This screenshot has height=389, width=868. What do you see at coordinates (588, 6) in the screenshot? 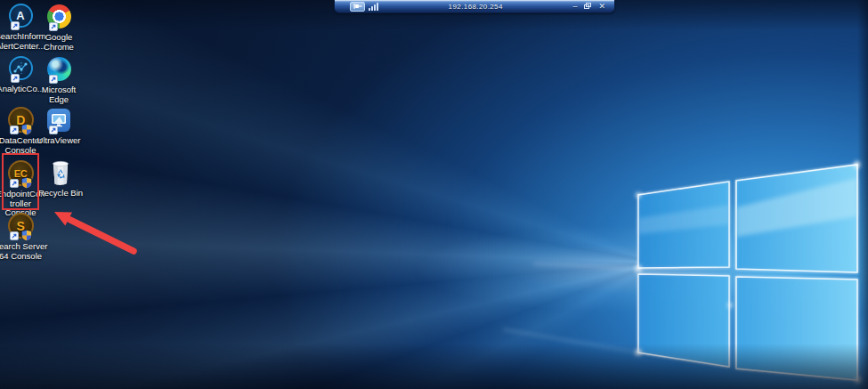
I see `restore-icon` at bounding box center [588, 6].